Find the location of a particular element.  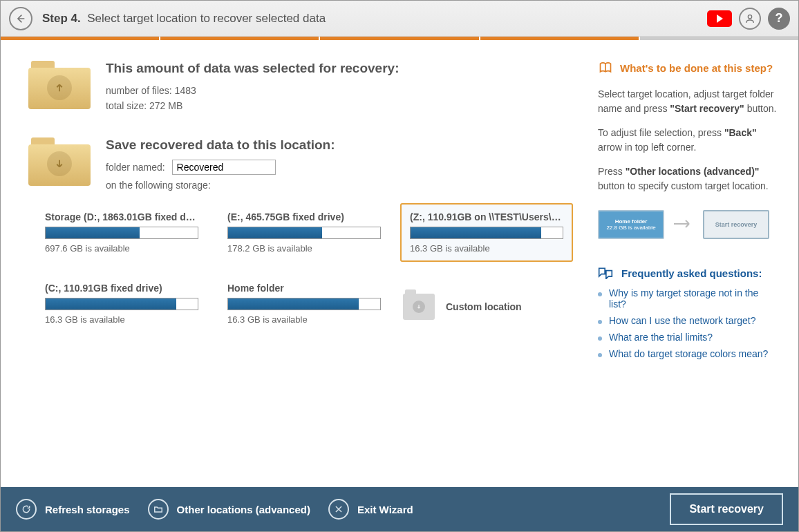

faq-link: What do target storage colors mean? is located at coordinates (688, 354).